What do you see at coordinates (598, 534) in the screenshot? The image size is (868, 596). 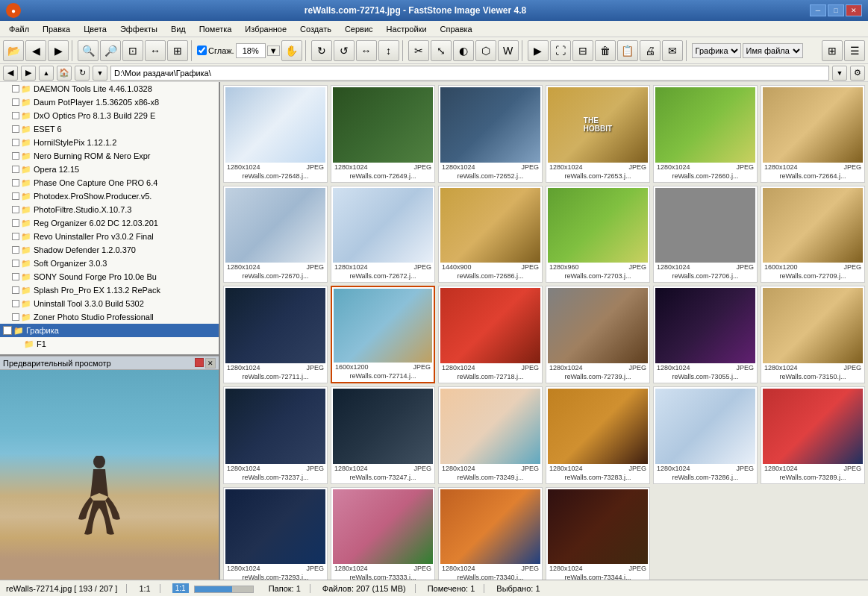 I see `thumbnail-item: 1280x1024 JPEG reWalls.com-73344.j...` at bounding box center [598, 534].